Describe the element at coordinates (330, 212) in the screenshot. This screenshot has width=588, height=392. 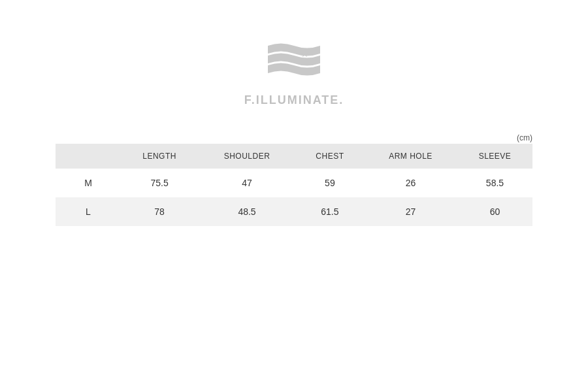
I see `table-cell-1-3: 61.5` at that location.